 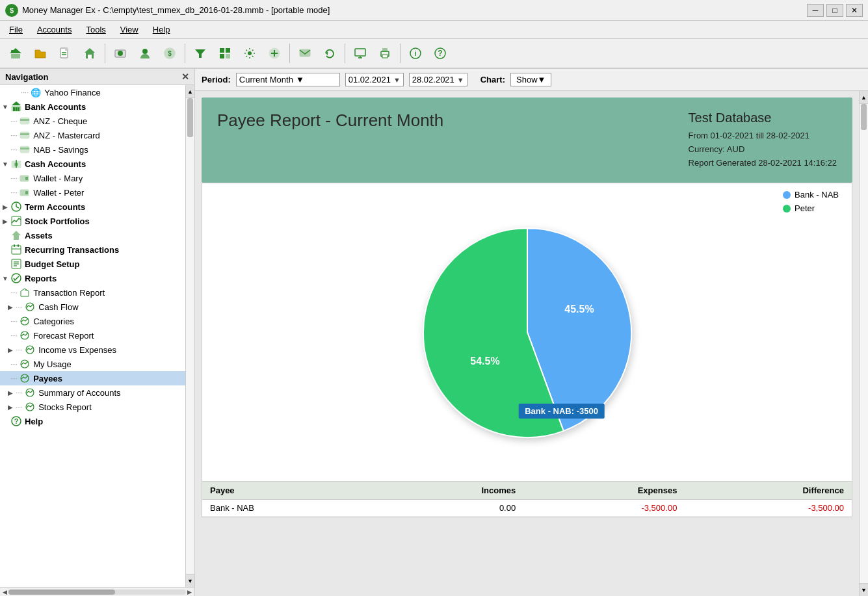 I want to click on sidebar-item-help: ? Help, so click(x=92, y=421).